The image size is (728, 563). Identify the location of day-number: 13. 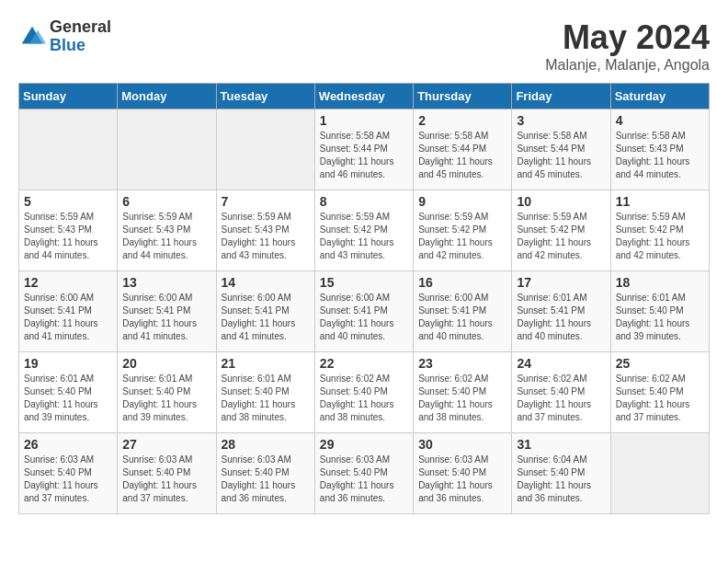
(166, 282).